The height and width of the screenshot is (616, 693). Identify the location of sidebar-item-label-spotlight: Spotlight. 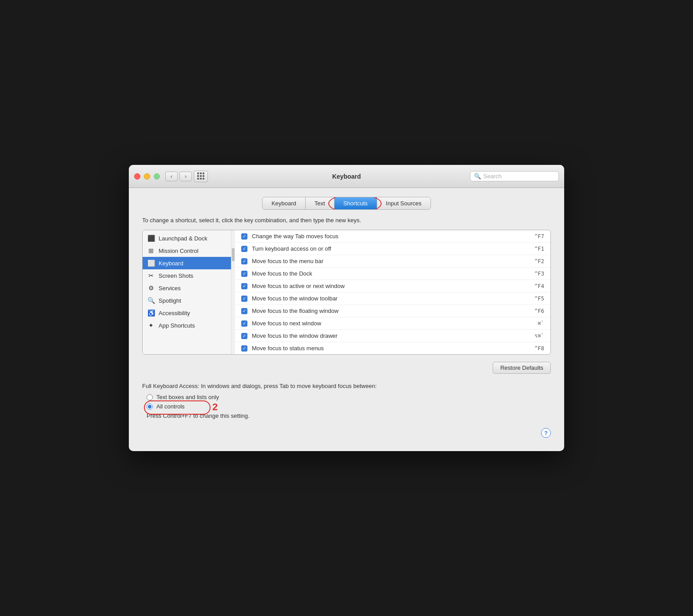
(170, 300).